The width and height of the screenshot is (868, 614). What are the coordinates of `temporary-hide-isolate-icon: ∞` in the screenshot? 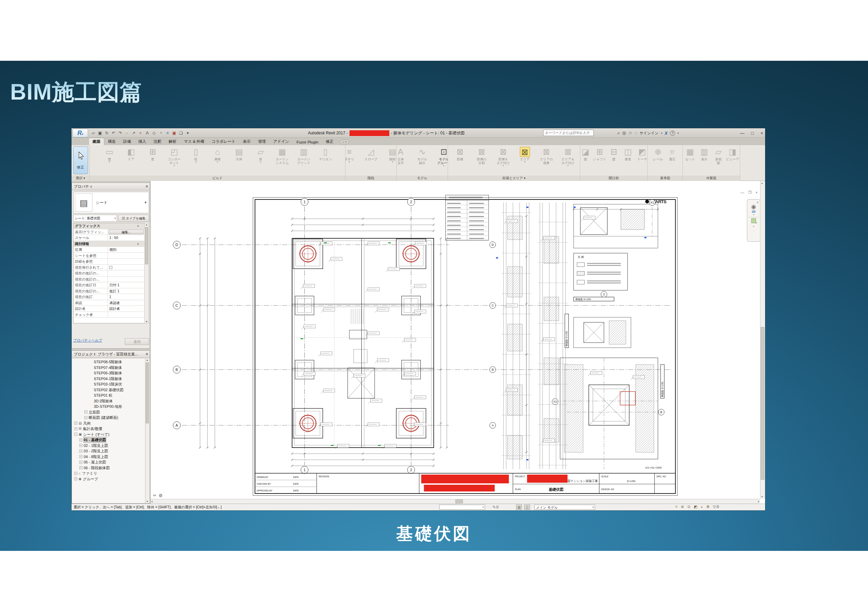 It's located at (155, 495).